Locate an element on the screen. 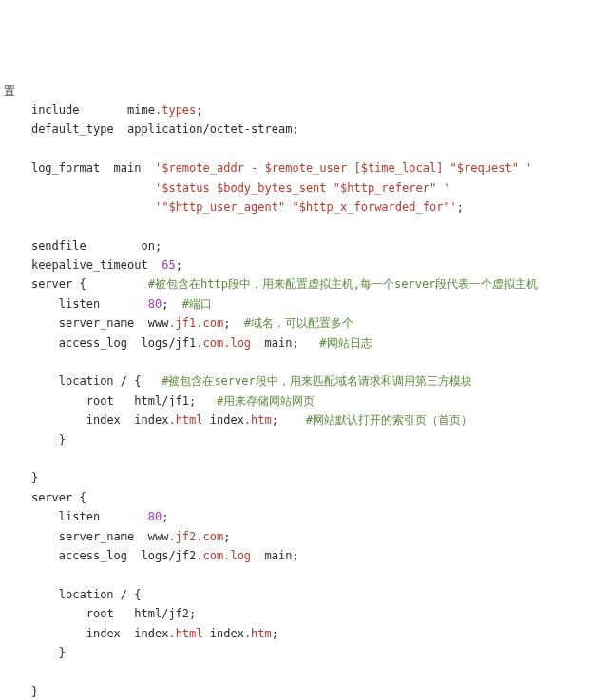 The height and width of the screenshot is (700, 610). code-token: sendfile on; is located at coordinates (97, 246).